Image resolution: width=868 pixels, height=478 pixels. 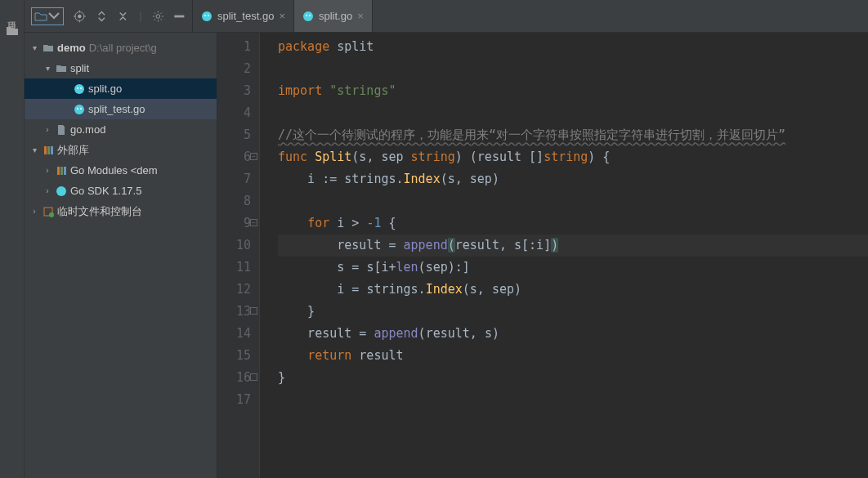 I want to click on code-line: //这个一个待测试的程序，功能是用来“对一个字符串按照指定字符串进行切割，并返回…, so click(x=573, y=136).